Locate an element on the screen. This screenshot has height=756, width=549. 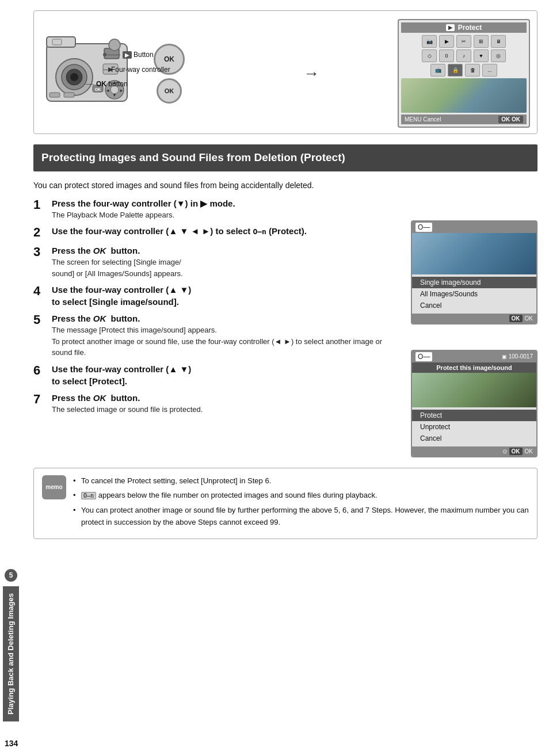
screen1-mockup: O— Single image/sound All Images/Sounds … is located at coordinates (474, 273).